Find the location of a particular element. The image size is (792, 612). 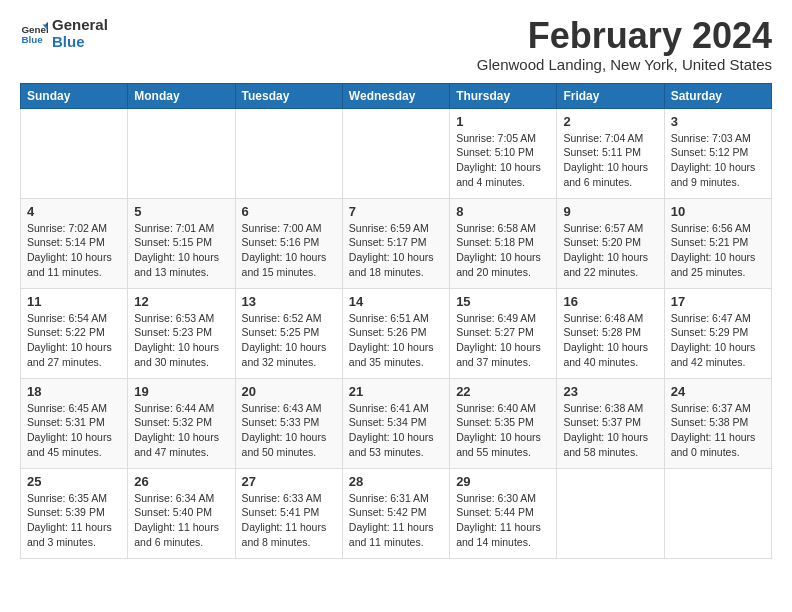

calendar-cell: 7Sunrise: 6:59 AM Sunset: 5:17 PM Daylig… is located at coordinates (396, 243).